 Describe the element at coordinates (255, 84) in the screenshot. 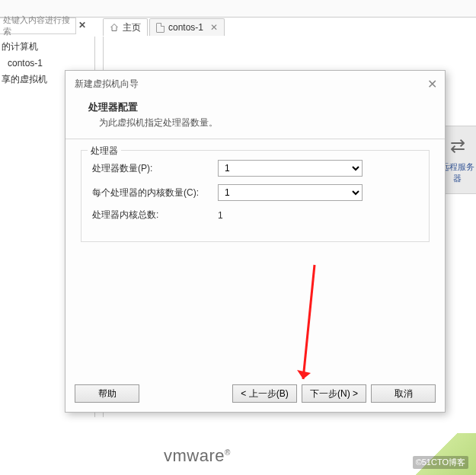

I see `dialog-titlebar: 新建虚拟机向导 ✕` at that location.